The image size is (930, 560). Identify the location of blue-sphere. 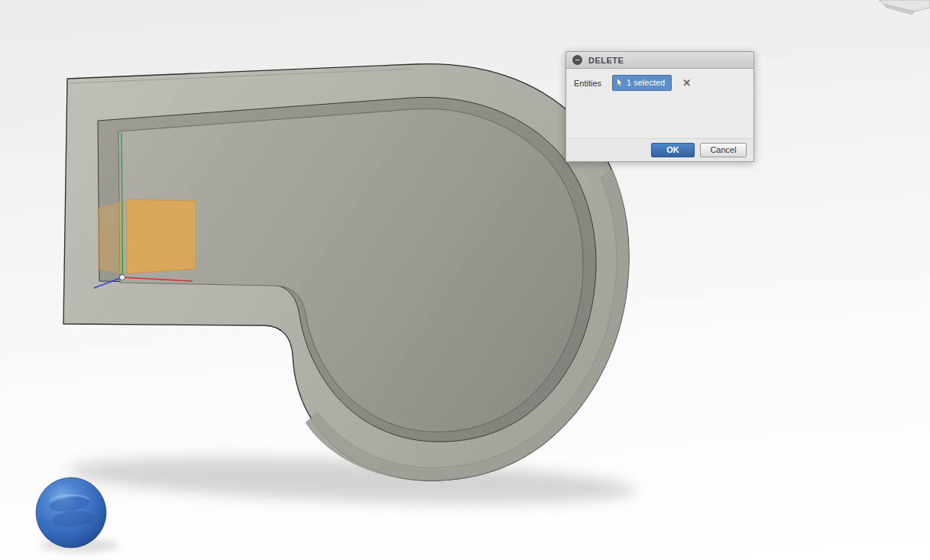
(71, 513).